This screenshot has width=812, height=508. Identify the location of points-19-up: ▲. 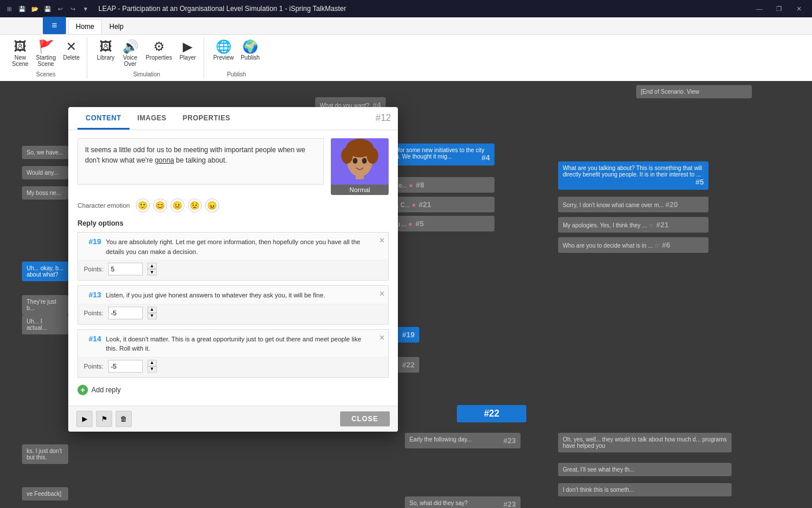
(152, 266).